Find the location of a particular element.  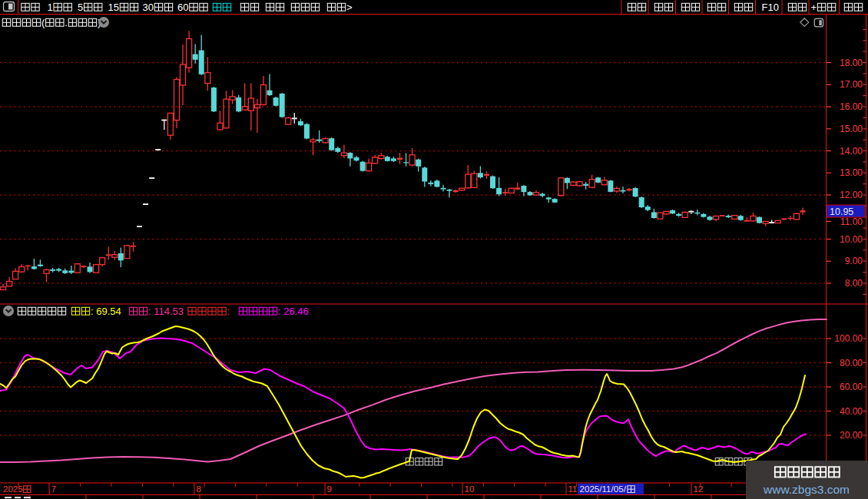

svg-text: 40.00 is located at coordinates (851, 411).